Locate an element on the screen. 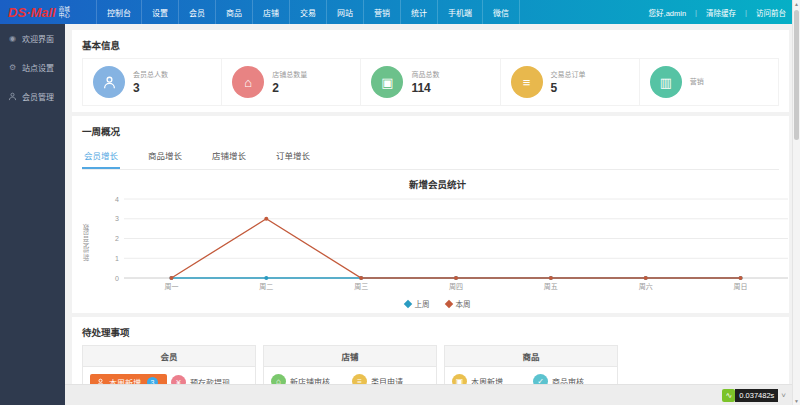 The image size is (800, 405). scroll-down-arrow: ▼ is located at coordinates (796, 401).